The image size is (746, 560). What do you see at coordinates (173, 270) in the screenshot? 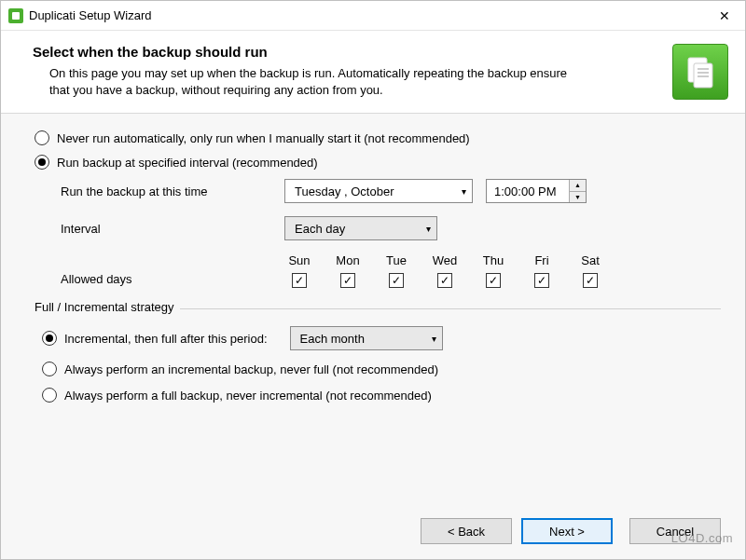
I see `allowed-days-label: Allowed days` at bounding box center [173, 270].